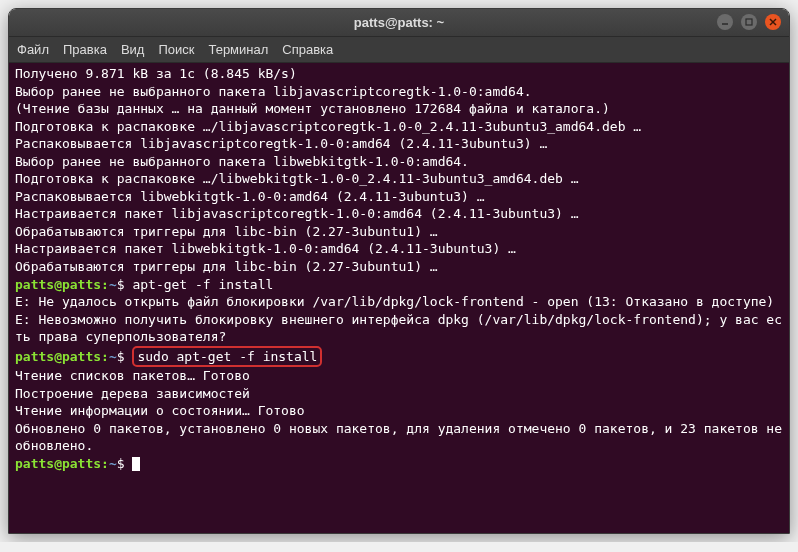  Describe the element at coordinates (725, 22) in the screenshot. I see `minimize-button` at that location.